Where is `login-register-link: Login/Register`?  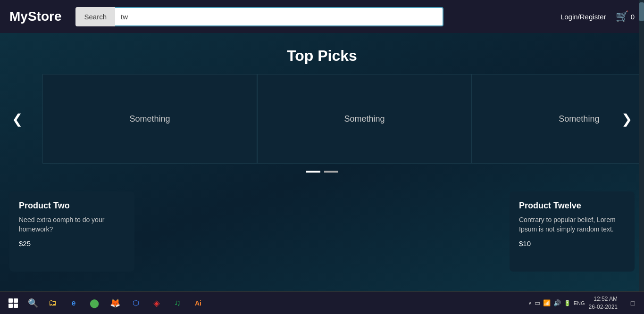 login-register-link: Login/Register is located at coordinates (583, 17).